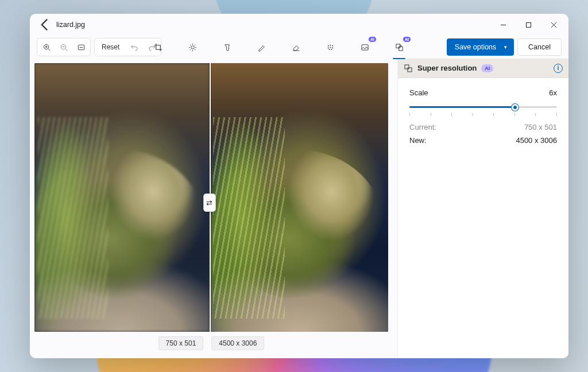  I want to click on current-value: 750 x 501, so click(541, 127).